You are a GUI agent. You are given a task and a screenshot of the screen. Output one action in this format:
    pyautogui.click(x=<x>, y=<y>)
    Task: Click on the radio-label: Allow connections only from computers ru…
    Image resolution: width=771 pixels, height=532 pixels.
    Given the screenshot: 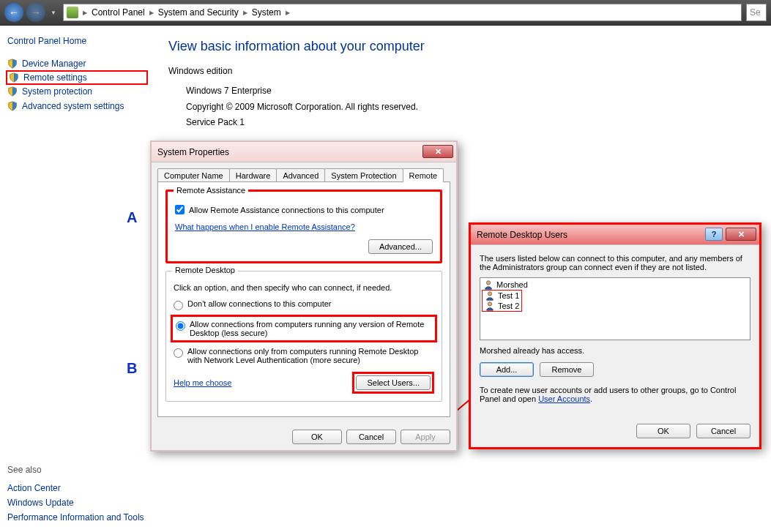 What is the action you would take?
    pyautogui.click(x=310, y=356)
    